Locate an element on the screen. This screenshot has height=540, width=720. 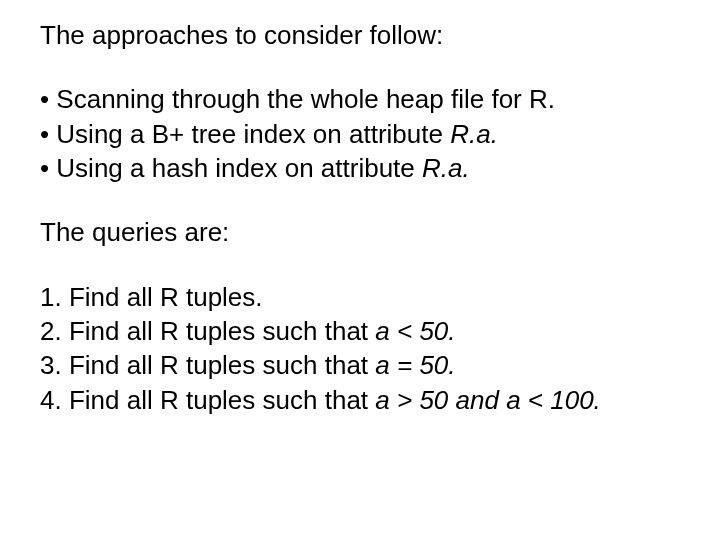
text: • Scanning through the whole heap file f… is located at coordinates (298, 99).